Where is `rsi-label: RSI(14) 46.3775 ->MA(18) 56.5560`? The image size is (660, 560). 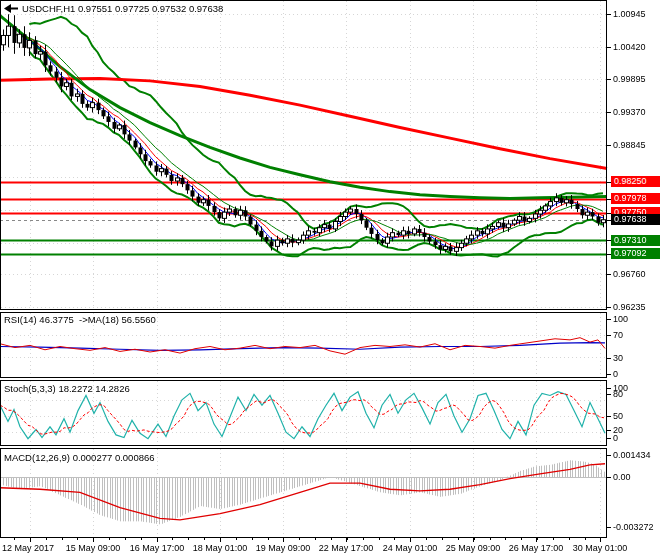
rsi-label: RSI(14) 46.3775 ->MA(18) 56.5560 is located at coordinates (80, 320).